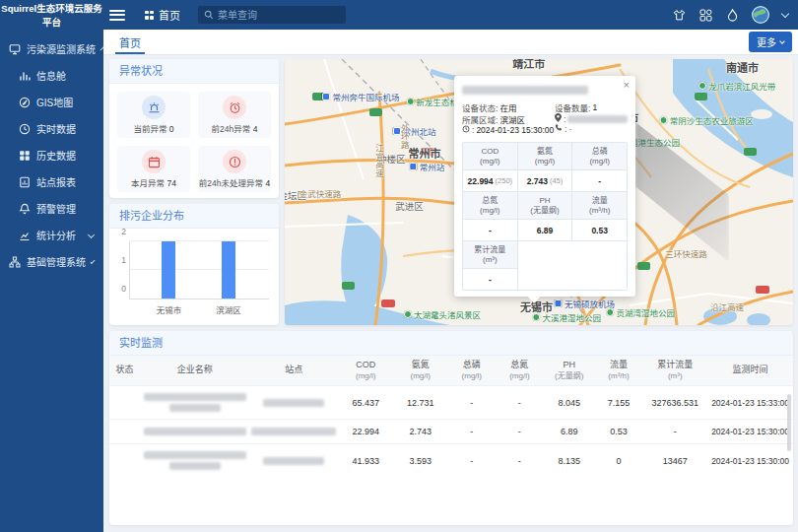 The image size is (798, 532). Describe the element at coordinates (154, 114) in the screenshot. I see `anomaly-card-0: 当前异常 0` at that location.